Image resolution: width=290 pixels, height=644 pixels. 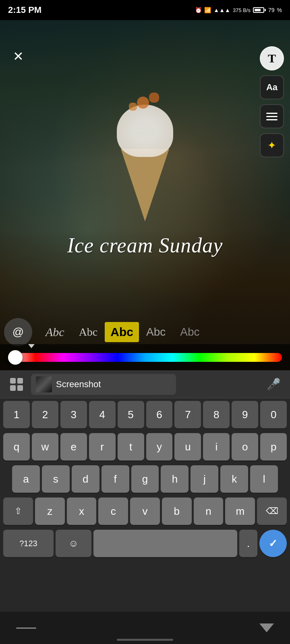 I want to click on key-1: 1, so click(x=17, y=415).